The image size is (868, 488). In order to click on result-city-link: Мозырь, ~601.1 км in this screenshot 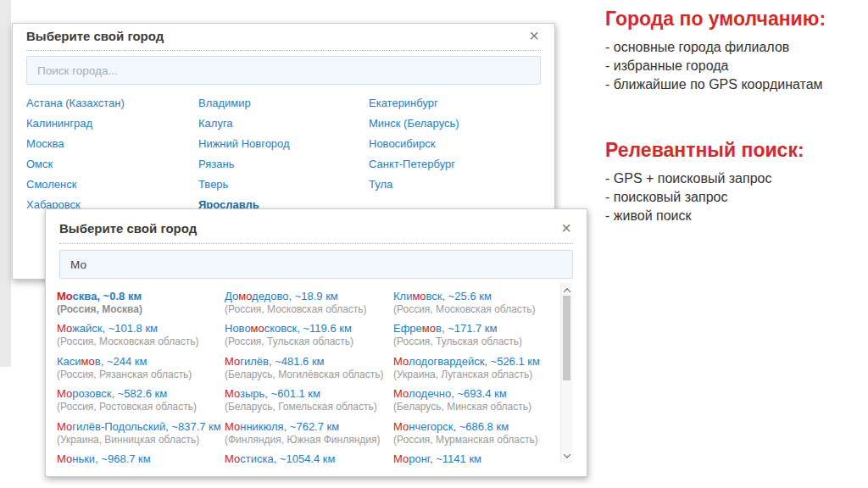, I will do `click(303, 394)`.